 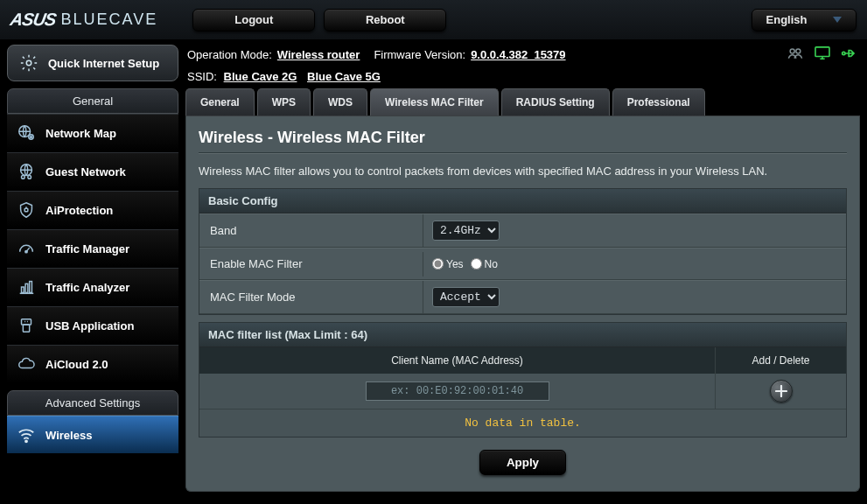 I want to click on radio-no, so click(x=476, y=264).